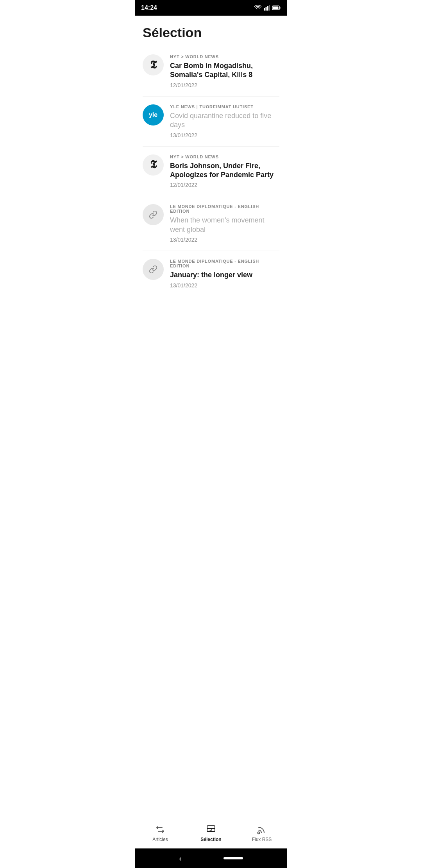 This screenshot has width=422, height=868. I want to click on tab-articles: Articles, so click(160, 833).